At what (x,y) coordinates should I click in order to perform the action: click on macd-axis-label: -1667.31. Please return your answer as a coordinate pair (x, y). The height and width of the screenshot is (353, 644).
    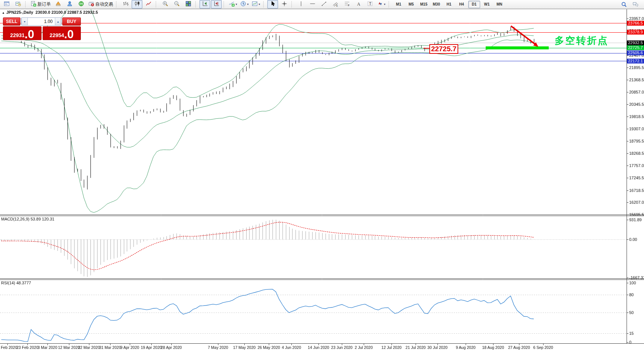
    Looking at the image, I should click on (637, 278).